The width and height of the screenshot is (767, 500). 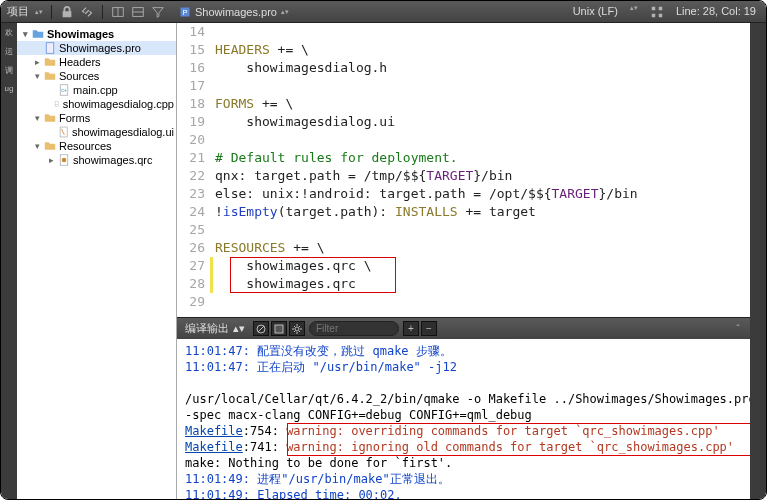 What do you see at coordinates (384, 12) in the screenshot?
I see `top-toolbar: 项目 ▴▾ P Showimages.pro ▴▾ Unix (LF) ▴▾ L…` at bounding box center [384, 12].